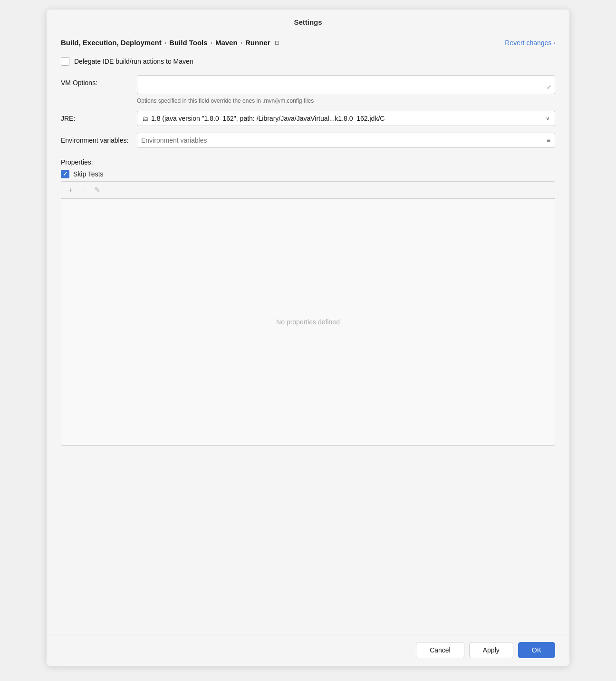 This screenshot has height=681, width=616. Describe the element at coordinates (346, 118) in the screenshot. I see `jre-dropdown: 🗂 1.8 (java version "1.8.0_162", path: /…` at that location.